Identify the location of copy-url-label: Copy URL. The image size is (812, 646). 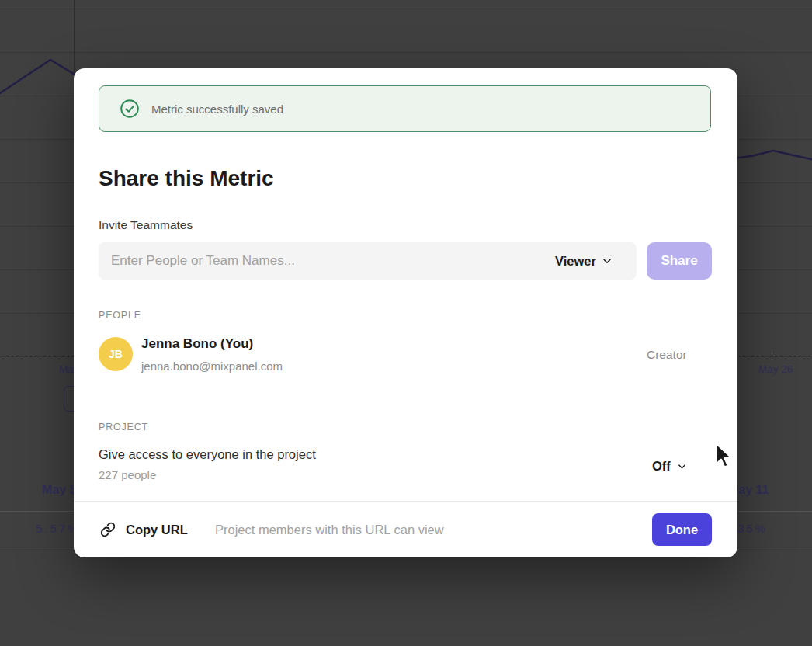
(157, 530).